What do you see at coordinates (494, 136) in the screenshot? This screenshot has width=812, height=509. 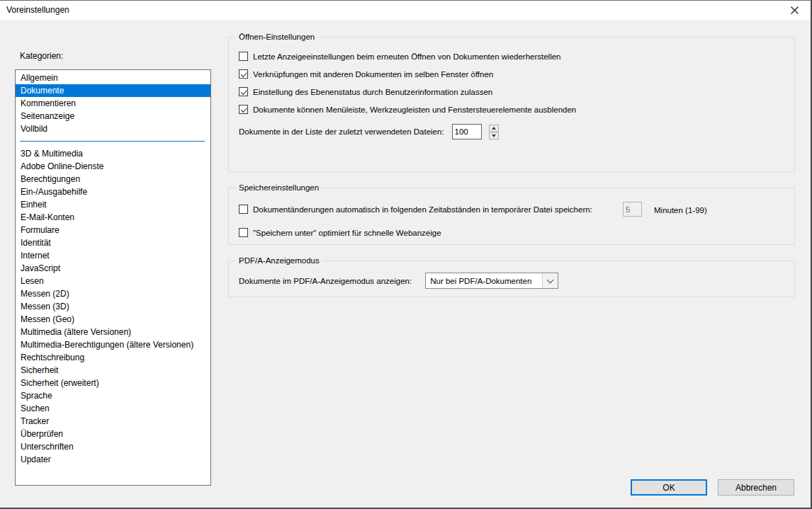 I see `spin-down-button` at bounding box center [494, 136].